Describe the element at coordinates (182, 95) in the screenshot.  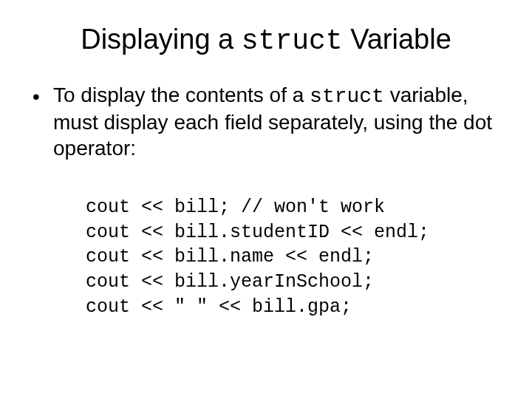
I see `bullet-part1: To display the contents of a` at that location.